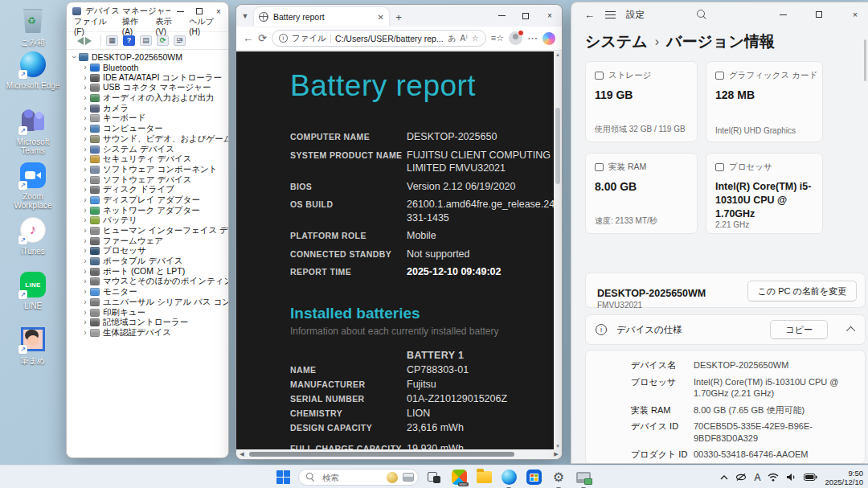  Describe the element at coordinates (526, 16) in the screenshot. I see `maximize-button` at that location.